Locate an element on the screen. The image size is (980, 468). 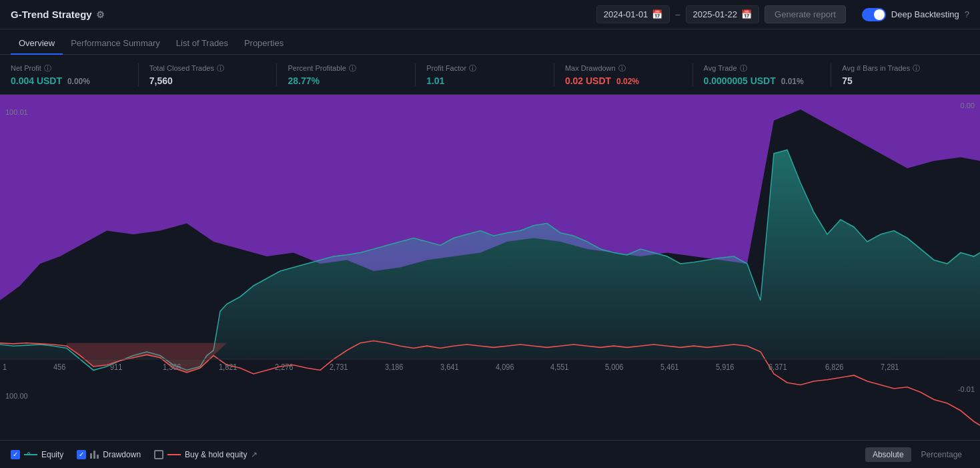
date-to-value: 2025-01-22 is located at coordinates (715, 15).